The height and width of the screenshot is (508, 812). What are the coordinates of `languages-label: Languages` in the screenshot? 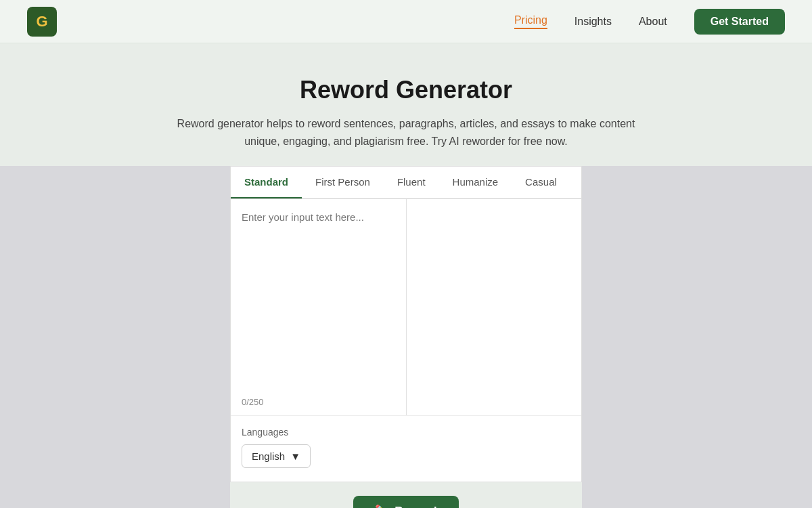 It's located at (406, 432).